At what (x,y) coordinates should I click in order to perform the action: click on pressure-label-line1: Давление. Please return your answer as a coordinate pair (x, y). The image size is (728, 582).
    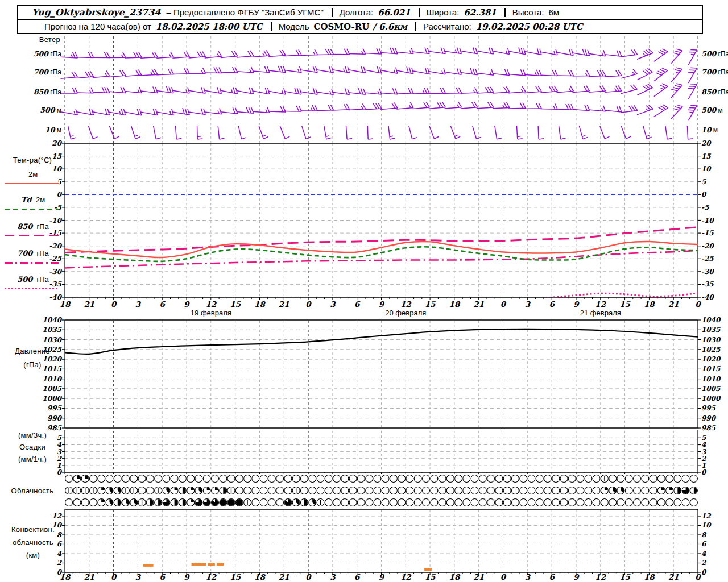
    Looking at the image, I should click on (32, 351).